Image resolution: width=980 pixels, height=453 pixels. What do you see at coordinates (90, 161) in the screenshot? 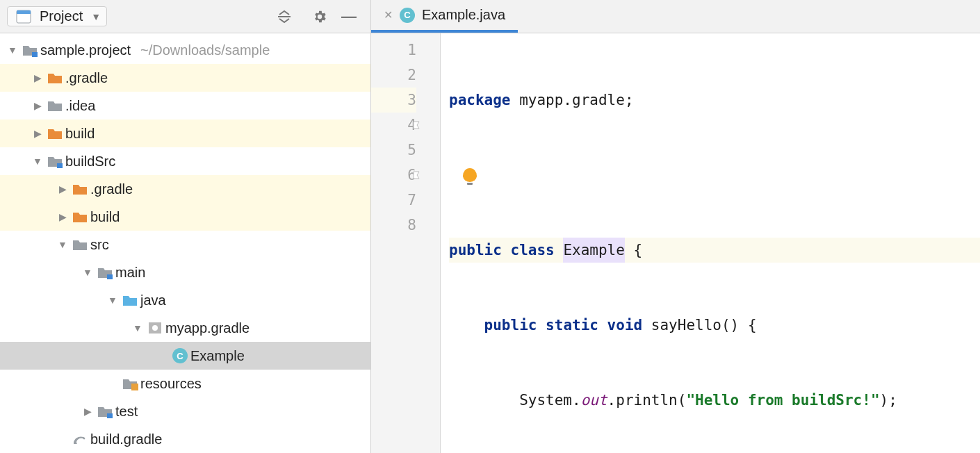
I see `tree-item-label: buildSrc` at bounding box center [90, 161].